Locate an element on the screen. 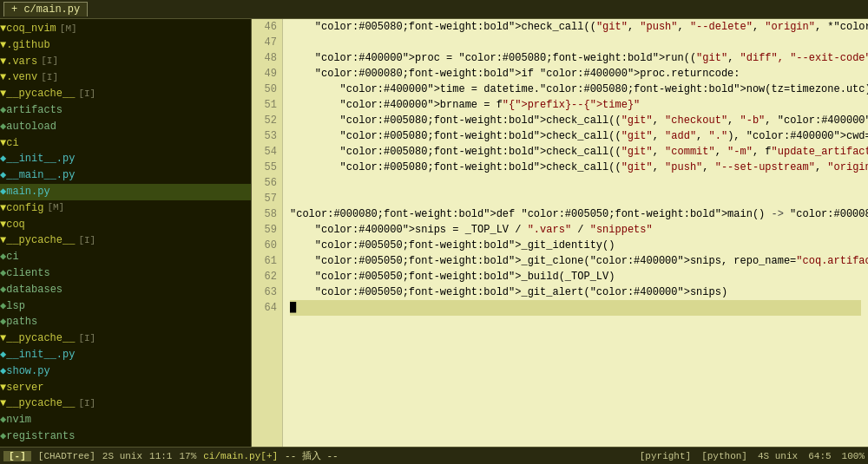 This screenshot has height=464, width=868. line-number: 59 is located at coordinates (266, 230).